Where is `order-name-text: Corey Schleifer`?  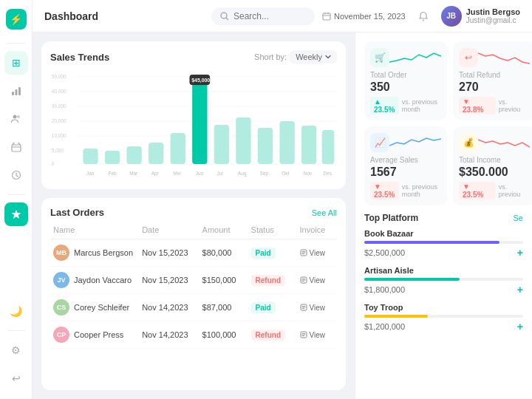 order-name-text: Corey Schleifer is located at coordinates (102, 307).